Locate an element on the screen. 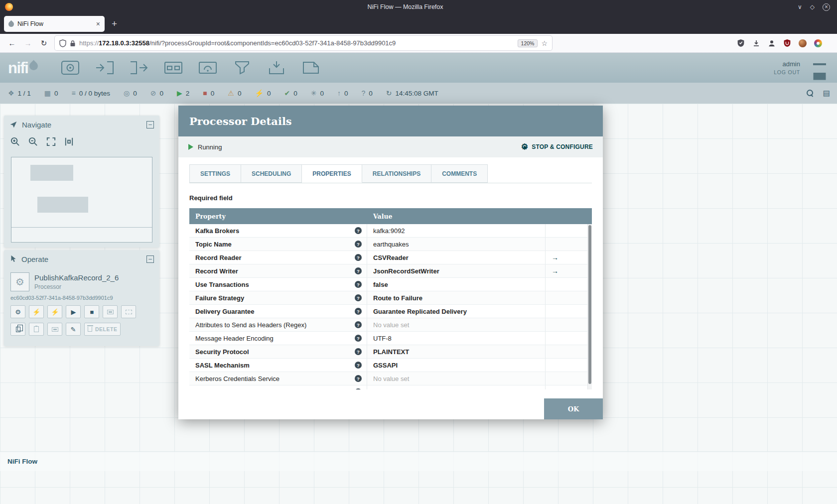 The image size is (837, 504). template-tool-button is located at coordinates (277, 68).